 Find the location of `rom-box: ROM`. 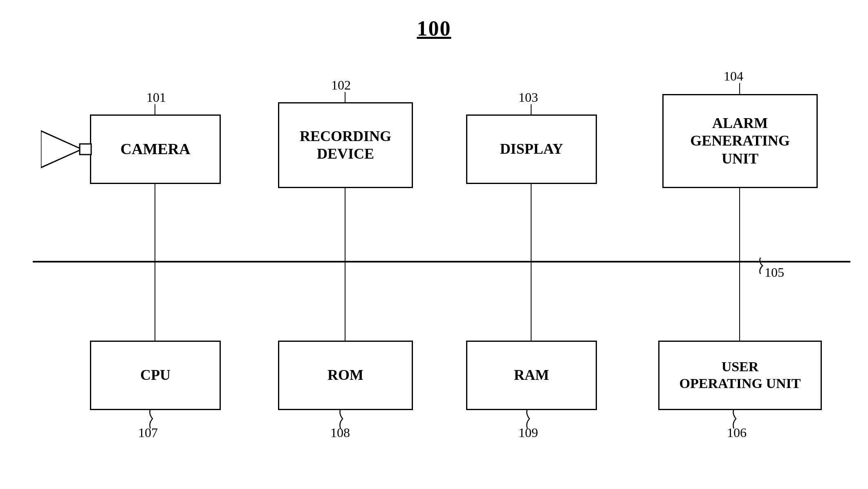

rom-box: ROM is located at coordinates (345, 375).